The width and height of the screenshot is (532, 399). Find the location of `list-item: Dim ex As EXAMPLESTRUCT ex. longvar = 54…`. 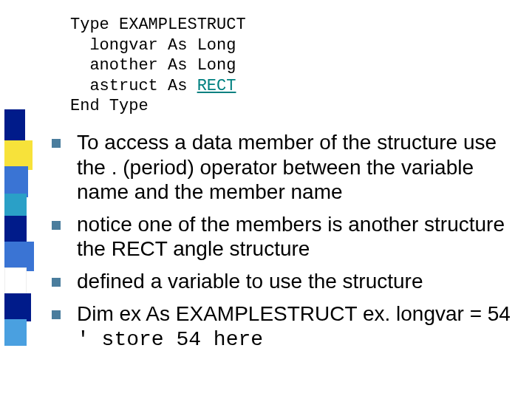

list-item: Dim ex As EXAMPLESTRUCT ex. longvar = 54… is located at coordinates (288, 327).